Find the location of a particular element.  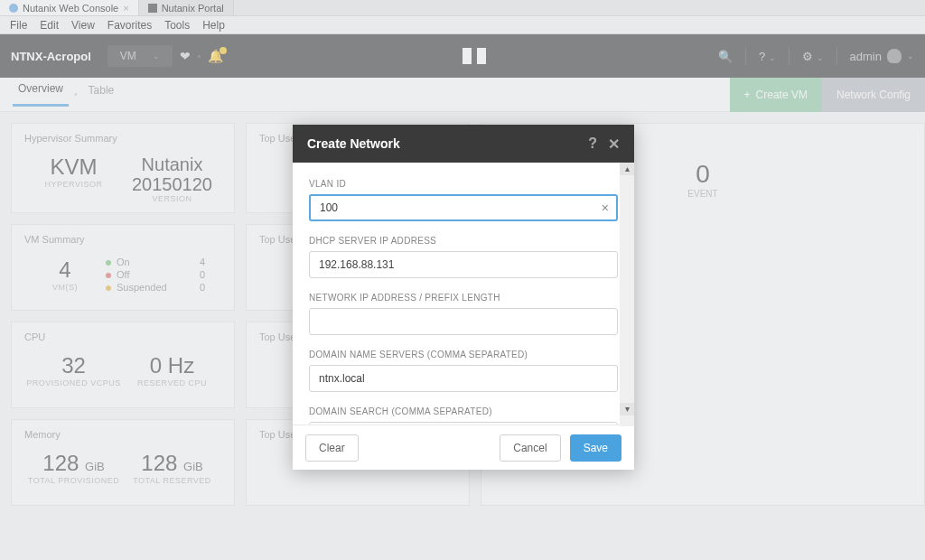

network-label: NETWORK IP ADDRESS / PREFIX LENGTH is located at coordinates (463, 298).